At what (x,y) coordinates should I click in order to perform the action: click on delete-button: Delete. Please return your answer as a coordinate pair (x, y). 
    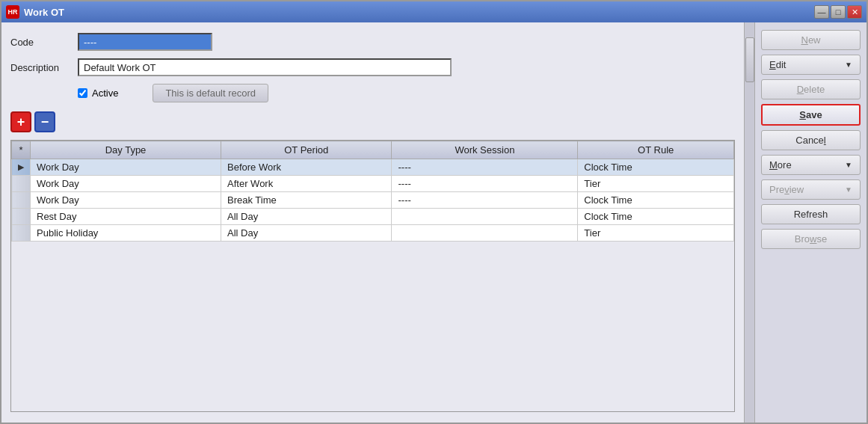
    Looking at the image, I should click on (810, 90).